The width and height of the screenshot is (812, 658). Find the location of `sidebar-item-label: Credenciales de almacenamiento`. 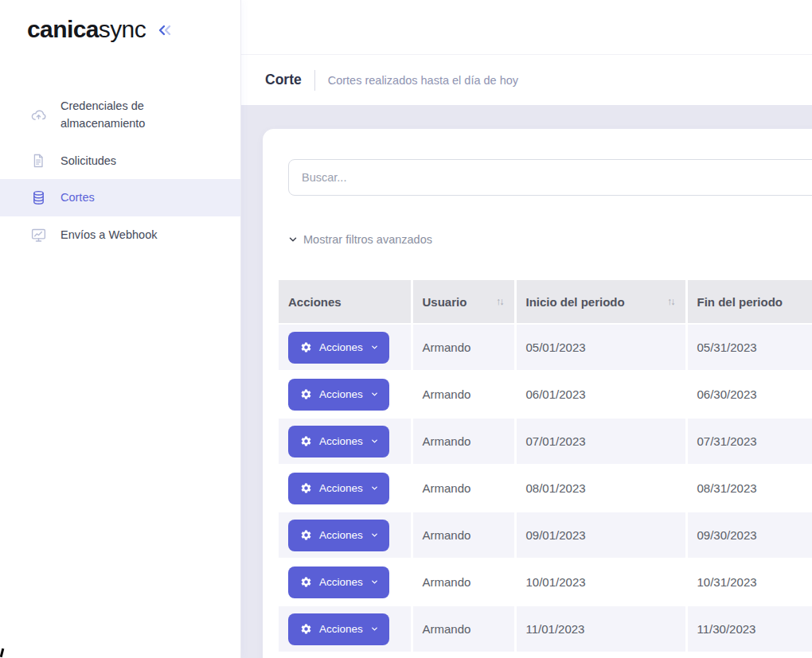

sidebar-item-label: Credenciales de almacenamiento is located at coordinates (134, 115).